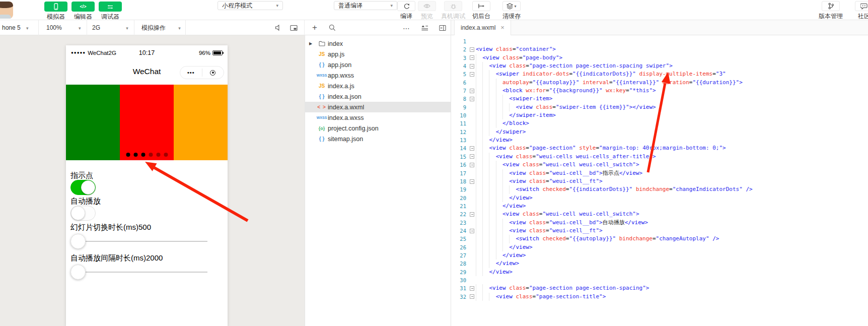 The image size is (868, 326). What do you see at coordinates (406, 11) in the screenshot?
I see `compile-button: 编译` at bounding box center [406, 11].